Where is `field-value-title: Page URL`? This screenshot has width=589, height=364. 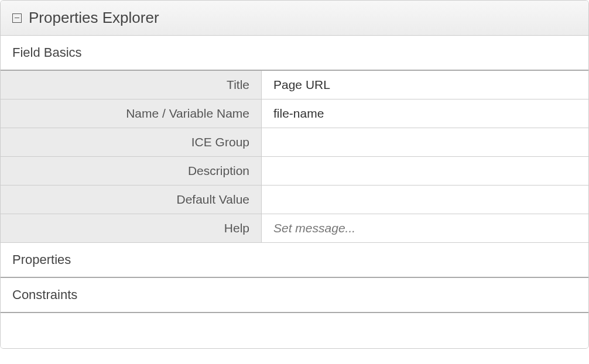 field-value-title: Page URL is located at coordinates (425, 85).